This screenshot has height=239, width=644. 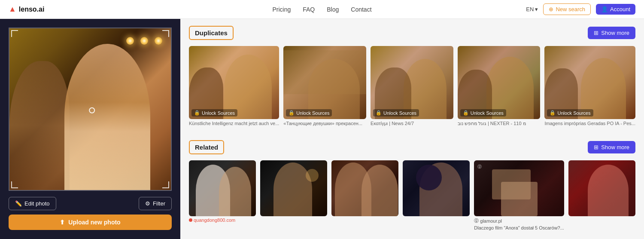 I want to click on duplicates-show-more-button: ⊞ Show more, so click(x=611, y=33).